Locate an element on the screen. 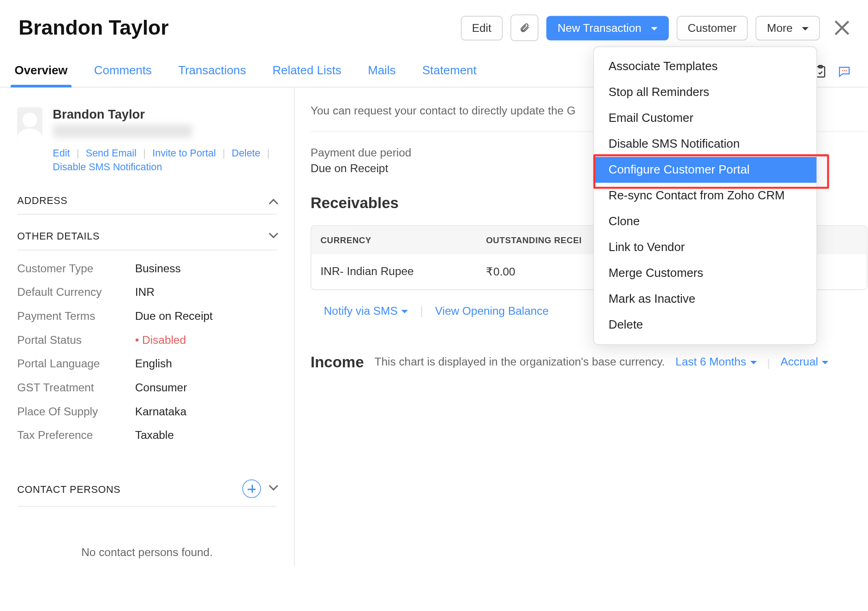 The height and width of the screenshot is (611, 868). detail-row: Payment TermsDue on Receipt is located at coordinates (147, 317).